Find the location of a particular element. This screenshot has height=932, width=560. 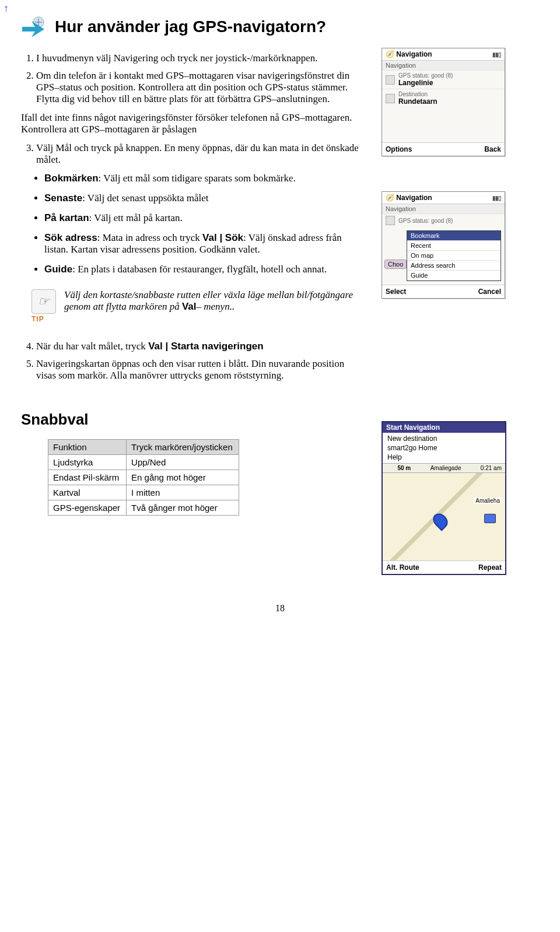

bullet-sok-adress: Sök adress: Mata in adress och tryck Val… is located at coordinates (205, 244).